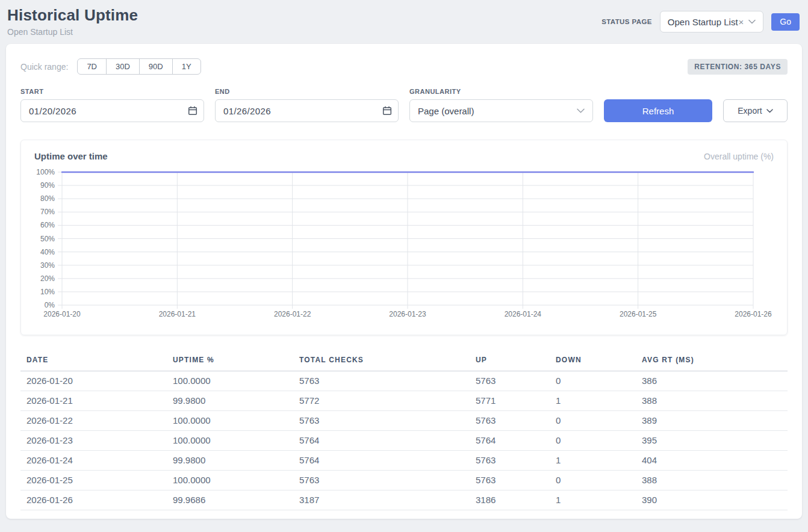 Image resolution: width=808 pixels, height=532 pixels. I want to click on export-button: Export, so click(755, 111).